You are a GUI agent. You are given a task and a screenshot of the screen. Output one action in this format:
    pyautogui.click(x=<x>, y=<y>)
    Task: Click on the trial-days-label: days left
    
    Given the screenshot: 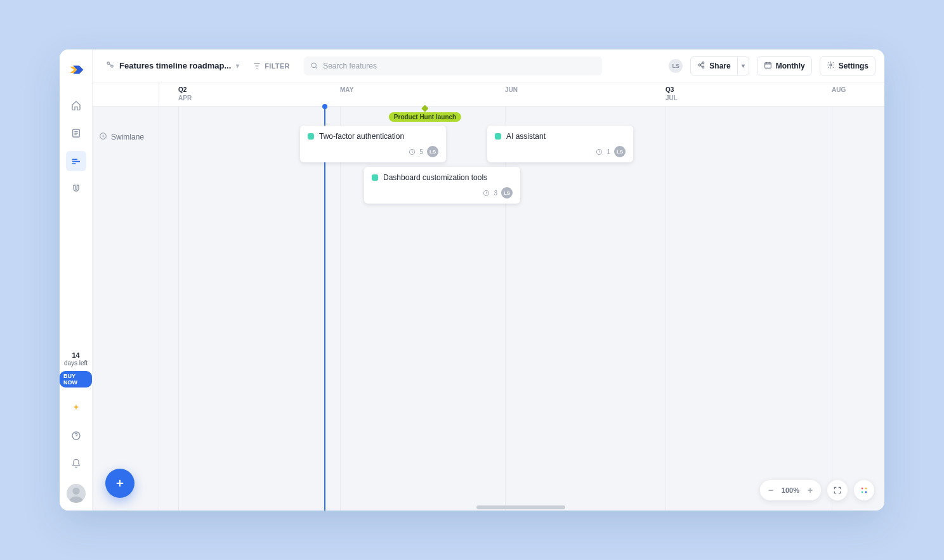 What is the action you would take?
    pyautogui.click(x=76, y=363)
    